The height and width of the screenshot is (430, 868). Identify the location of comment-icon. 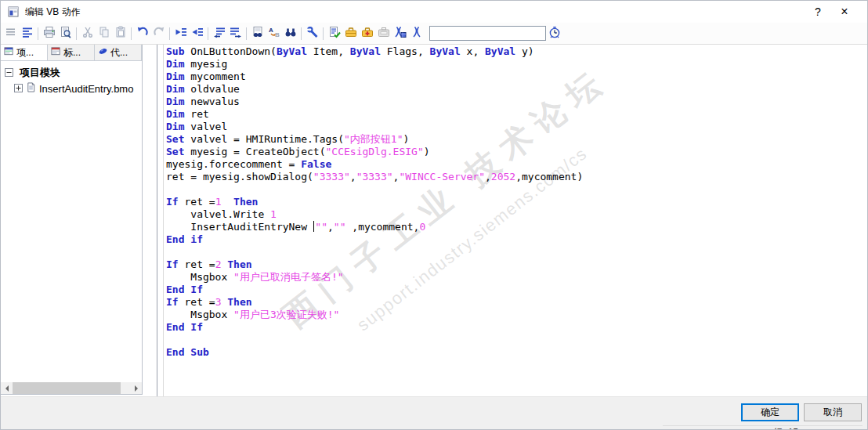
(219, 33).